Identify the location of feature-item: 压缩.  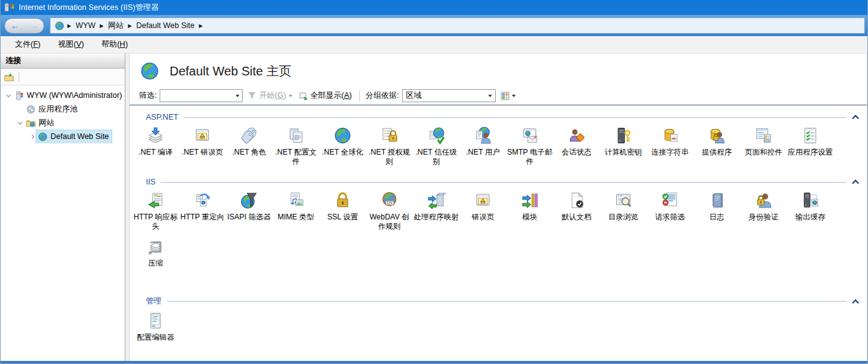
(156, 252).